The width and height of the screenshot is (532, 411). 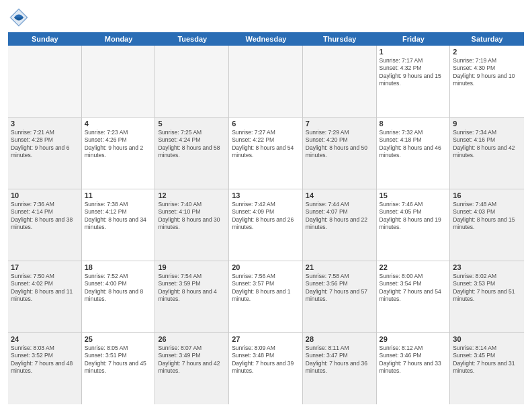 I want to click on calendar-cell-19: 19Sunrise: 7:54 AM Sunset: 3:59 PM Dayli…, so click(x=192, y=297).